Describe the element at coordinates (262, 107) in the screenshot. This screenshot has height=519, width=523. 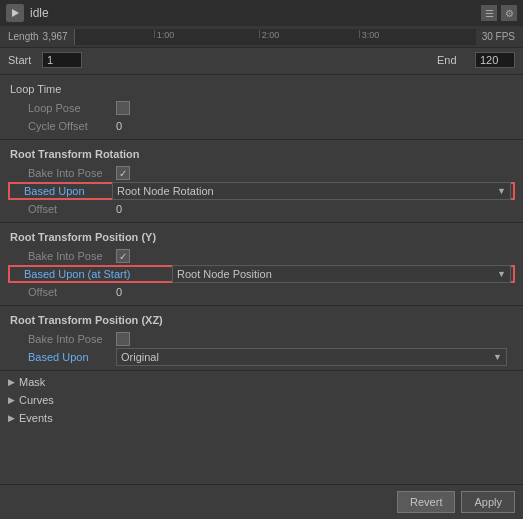
I see `loop-time-section: Loop Time Loop Pose Cycle Offset 0` at that location.